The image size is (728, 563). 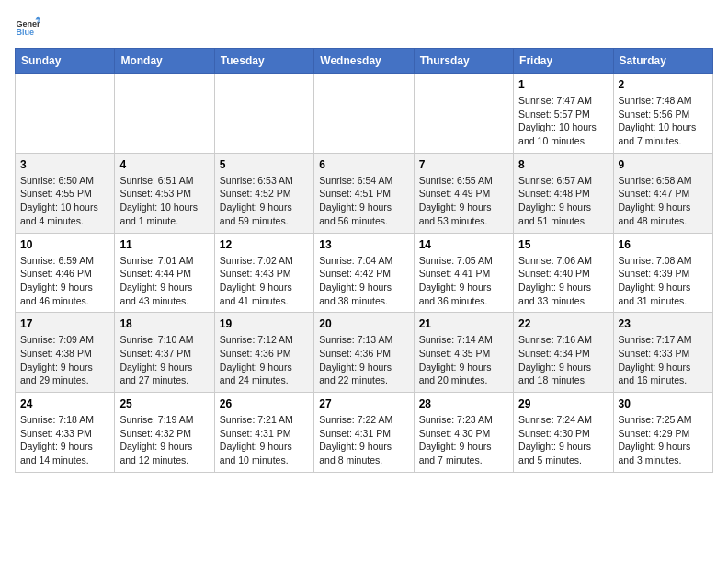 I want to click on column-header-friday: Friday, so click(x=563, y=61).